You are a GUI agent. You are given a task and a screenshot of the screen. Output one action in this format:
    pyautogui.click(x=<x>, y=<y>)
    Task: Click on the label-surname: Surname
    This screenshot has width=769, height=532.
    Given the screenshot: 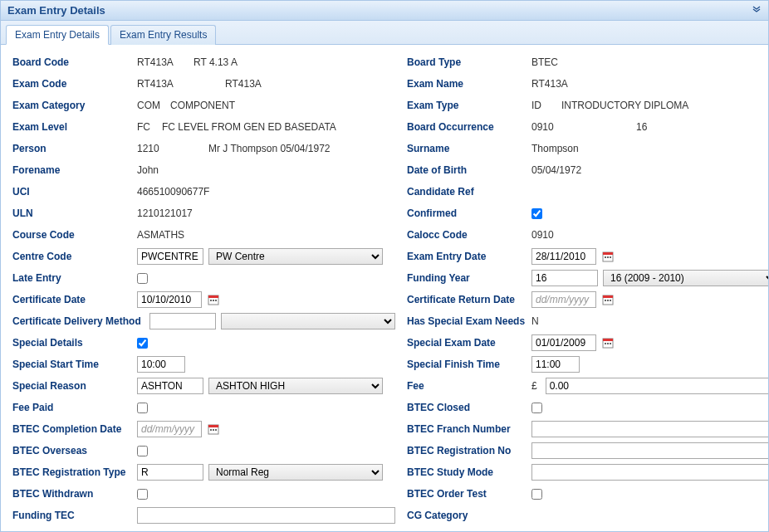 What is the action you would take?
    pyautogui.click(x=469, y=149)
    